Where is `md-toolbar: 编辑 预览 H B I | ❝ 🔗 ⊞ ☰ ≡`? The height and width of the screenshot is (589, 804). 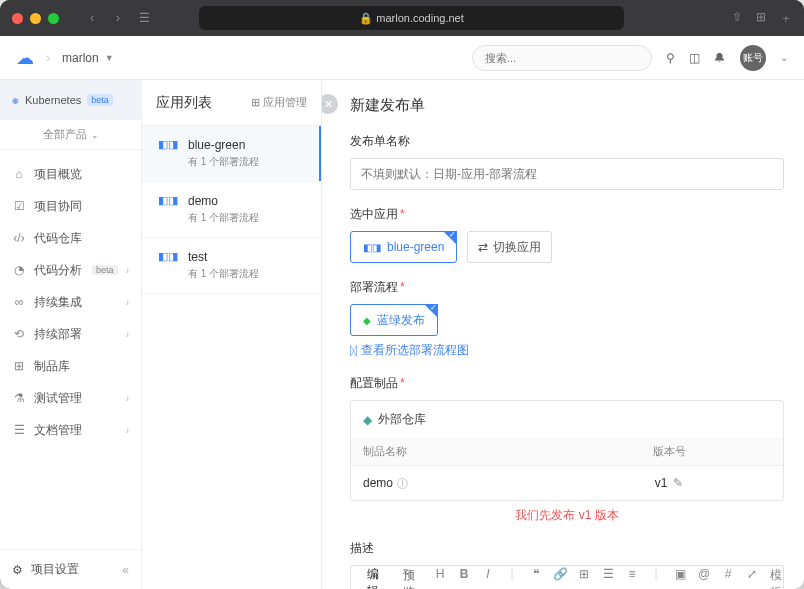
md-toolbar: 编辑 预览 H B I | ❝ 🔗 ⊞ ☰ ≡ is located at coordinates (567, 577).